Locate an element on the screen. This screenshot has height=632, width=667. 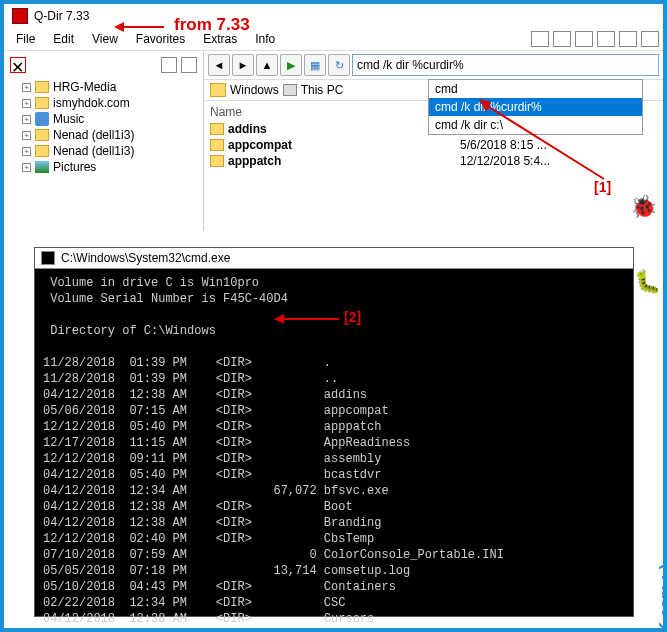
file-name: apppatch is located at coordinates (254, 161).